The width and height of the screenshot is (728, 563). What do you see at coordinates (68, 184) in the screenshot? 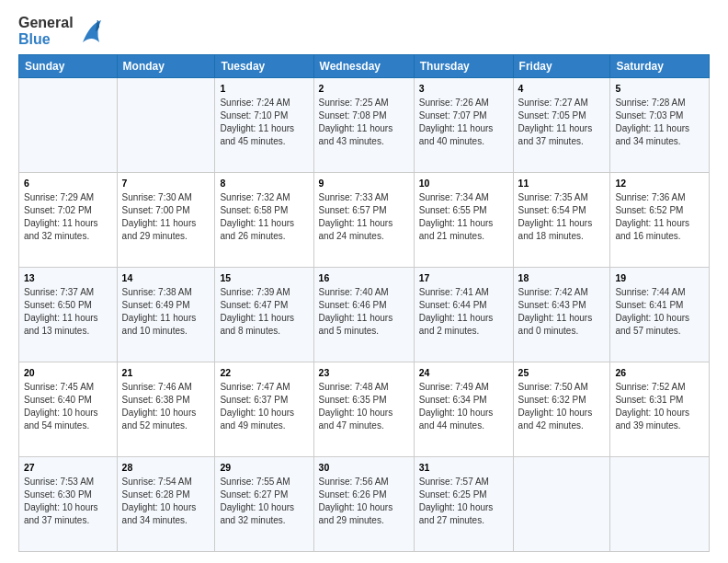
I see `day-number: 6` at bounding box center [68, 184].